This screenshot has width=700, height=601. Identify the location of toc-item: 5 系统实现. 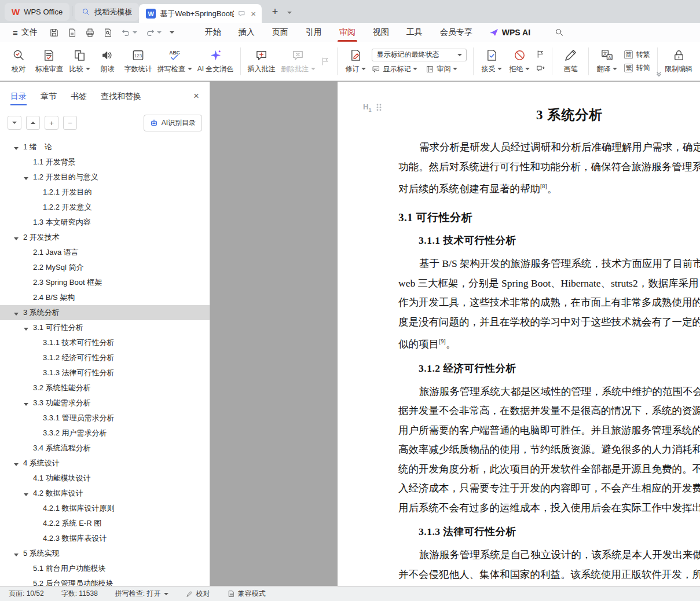
(105, 554).